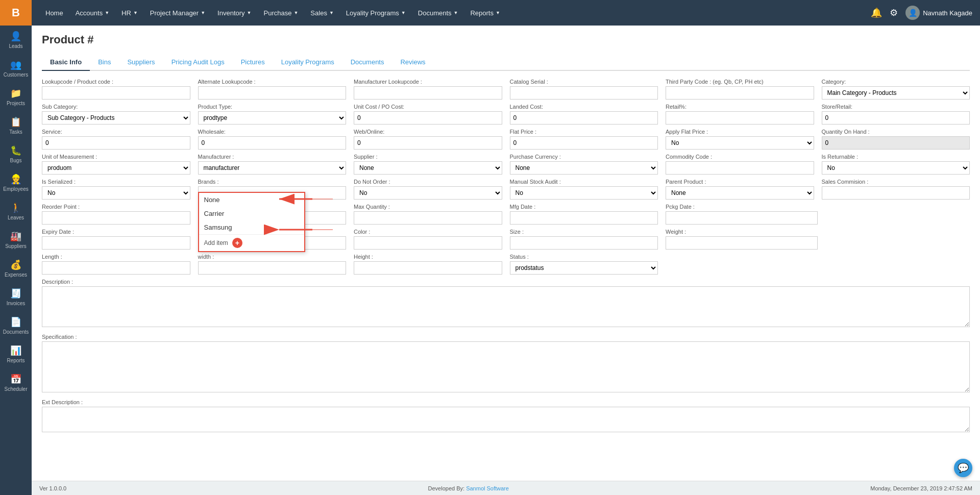 This screenshot has height=495, width=980. What do you see at coordinates (116, 82) in the screenshot?
I see `lookupcode-label: Lookupcode / Product code :` at bounding box center [116, 82].